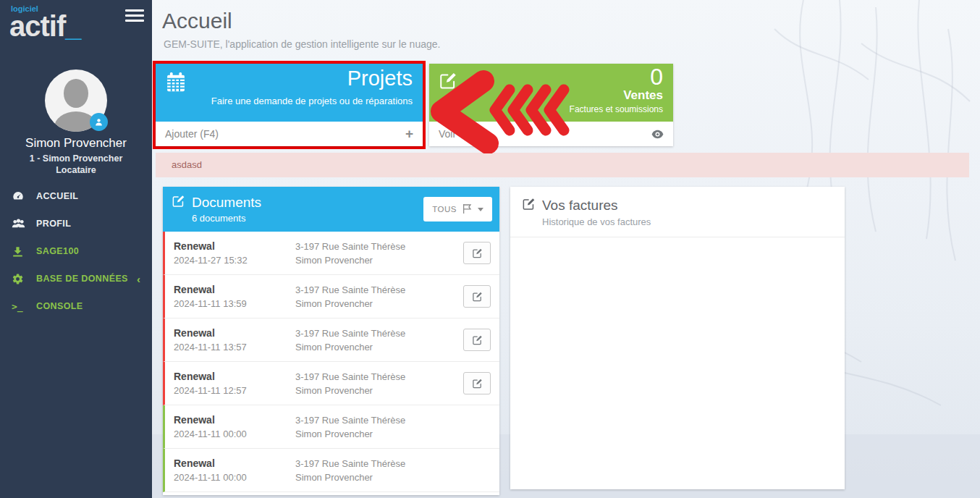  Describe the element at coordinates (552, 105) in the screenshot. I see `tile-ventes: 0 Ventes Factures et soumissions Voir` at that location.